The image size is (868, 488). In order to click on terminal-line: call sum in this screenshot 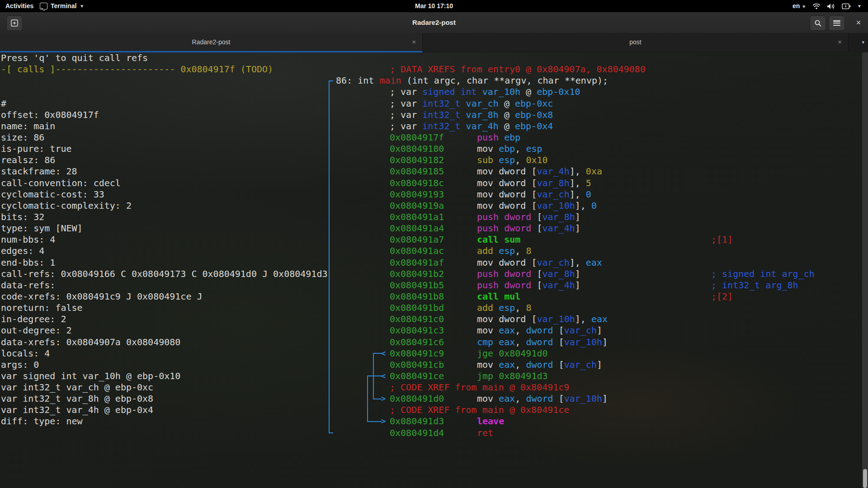, I will do `click(499, 240)`.